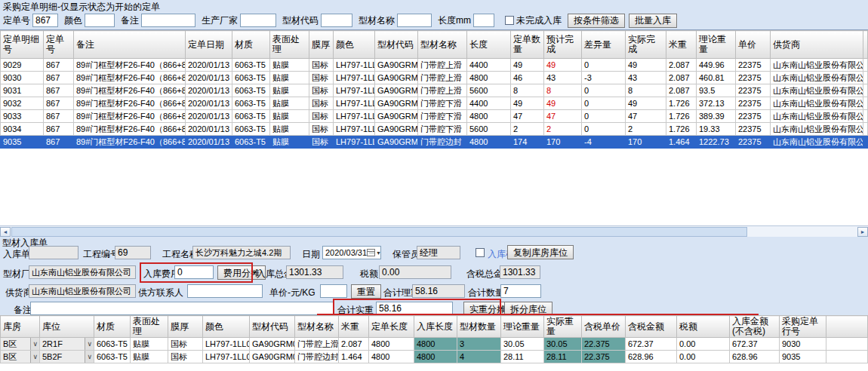 The height and width of the screenshot is (371, 868). What do you see at coordinates (651, 357) in the screenshot?
I see `cell: 628.96` at bounding box center [651, 357].